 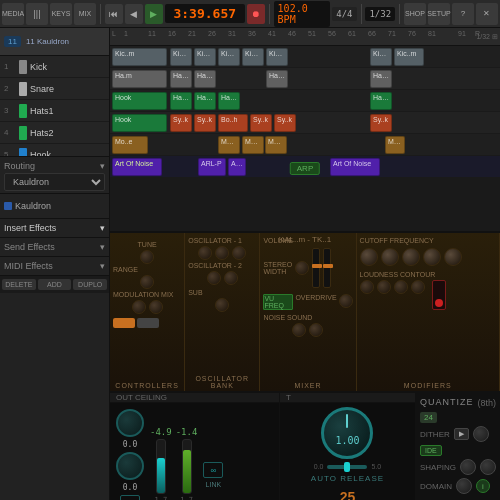 What do you see at coordinates (213, 470) in the screenshot?
I see `link-icon-2: ∞` at bounding box center [213, 470].